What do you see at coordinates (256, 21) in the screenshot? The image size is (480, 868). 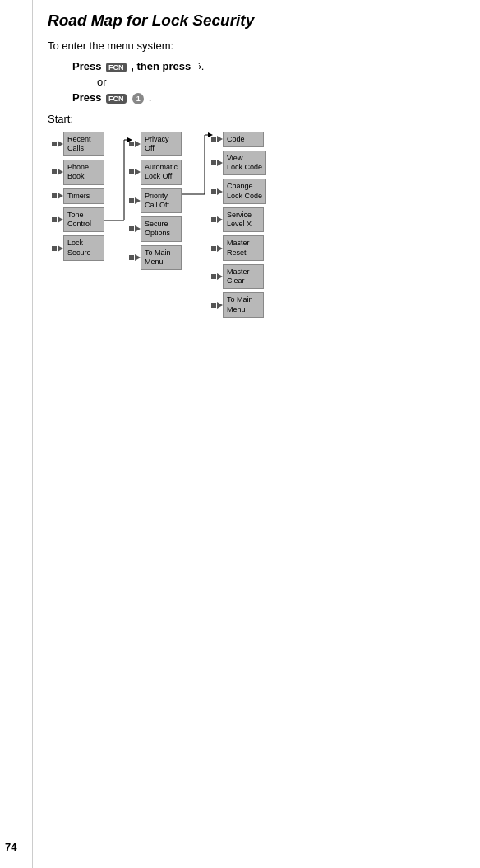 I see `page-title: Road Map for Lock Security` at bounding box center [256, 21].